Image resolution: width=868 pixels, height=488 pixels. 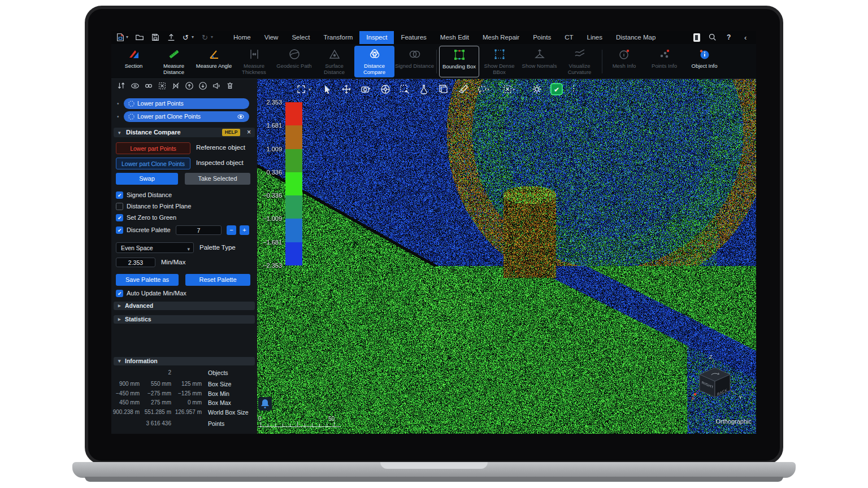 I want to click on undo-icon: ↺, so click(x=185, y=37).